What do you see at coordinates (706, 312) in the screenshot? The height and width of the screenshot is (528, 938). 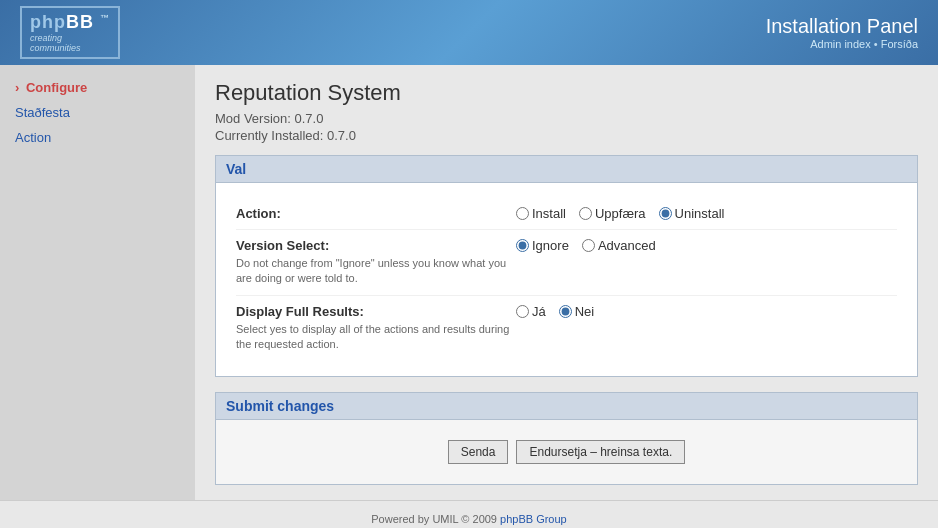 I see `display-full-results-input-area: Já Nei` at bounding box center [706, 312].